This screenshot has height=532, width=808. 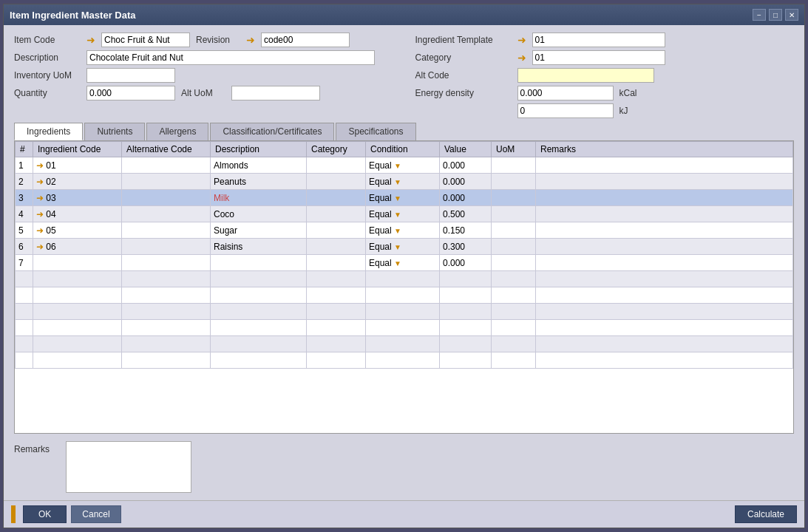 I want to click on alt-code-input, so click(x=585, y=75).